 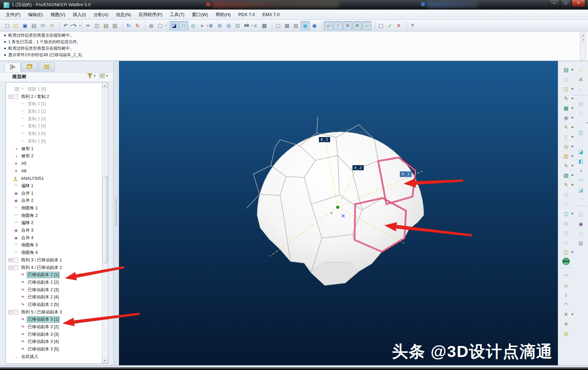 I want to click on tree-item-合并-4: ◉合并 4, so click(x=54, y=238).